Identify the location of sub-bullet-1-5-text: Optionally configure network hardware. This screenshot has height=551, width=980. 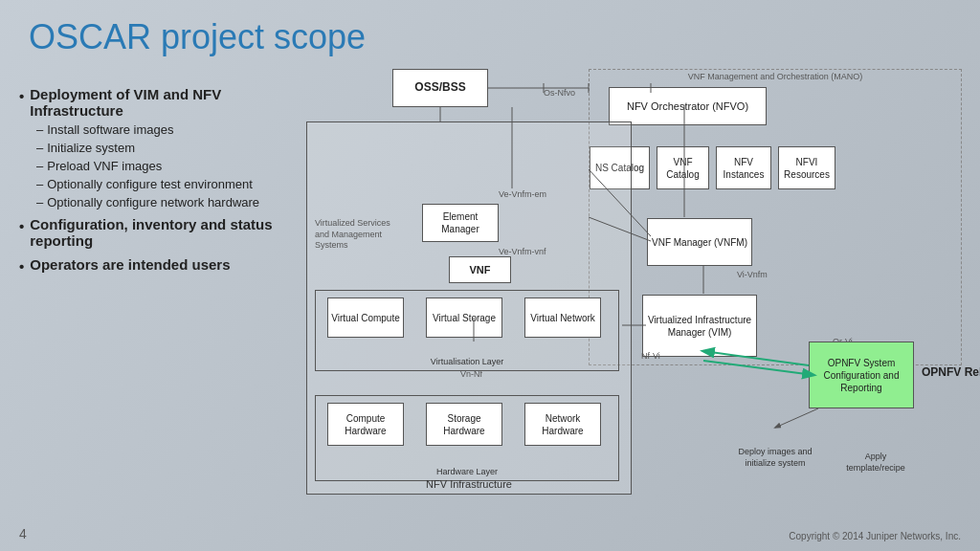
(153, 203).